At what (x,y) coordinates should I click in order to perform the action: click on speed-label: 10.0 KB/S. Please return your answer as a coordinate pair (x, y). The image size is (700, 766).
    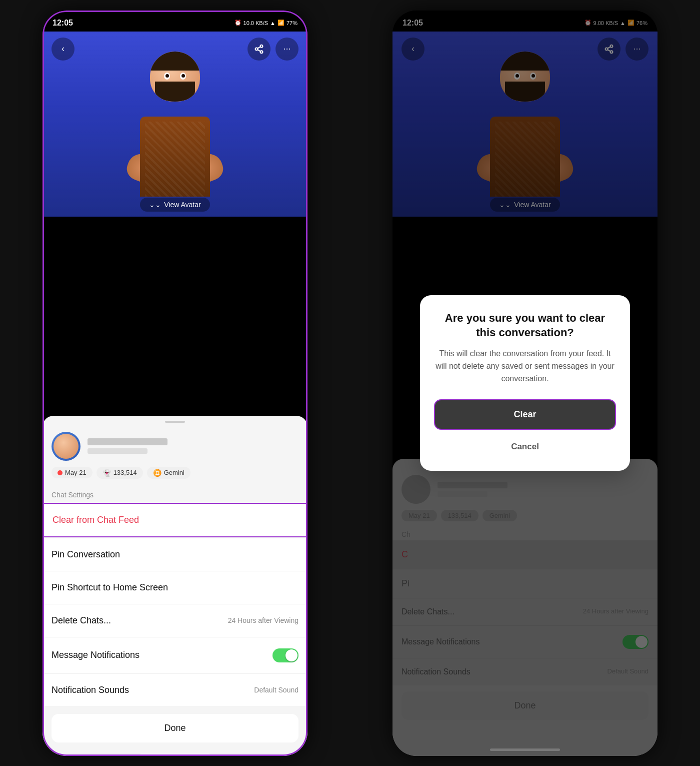
    Looking at the image, I should click on (256, 23).